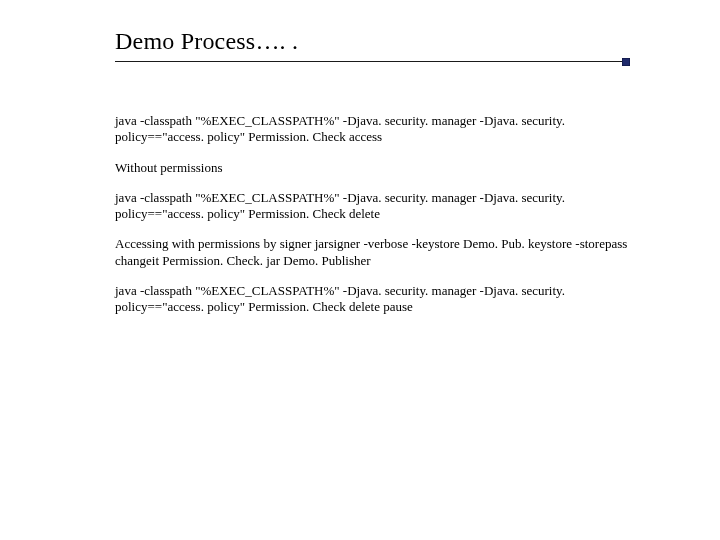 Image resolution: width=720 pixels, height=540 pixels. Describe the element at coordinates (372, 68) in the screenshot. I see `title-rule` at that location.